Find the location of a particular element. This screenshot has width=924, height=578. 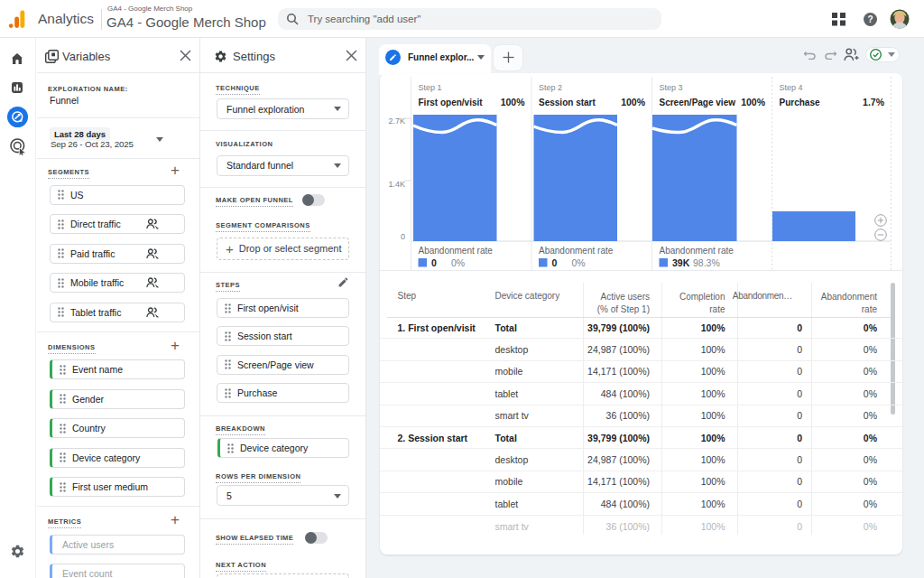

svg-text: 39K is located at coordinates (681, 263).